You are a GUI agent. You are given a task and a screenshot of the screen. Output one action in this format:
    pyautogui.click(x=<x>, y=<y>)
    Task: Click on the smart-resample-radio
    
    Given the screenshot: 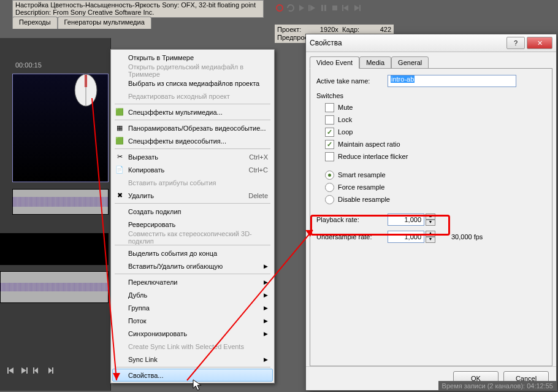 What is the action you would take?
    pyautogui.click(x=330, y=175)
    